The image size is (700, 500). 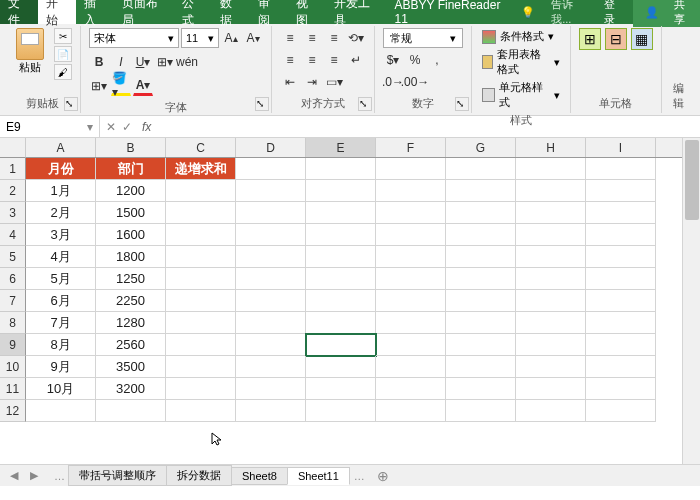 What do you see at coordinates (61, 148) in the screenshot?
I see `col-header-A: A` at bounding box center [61, 148].